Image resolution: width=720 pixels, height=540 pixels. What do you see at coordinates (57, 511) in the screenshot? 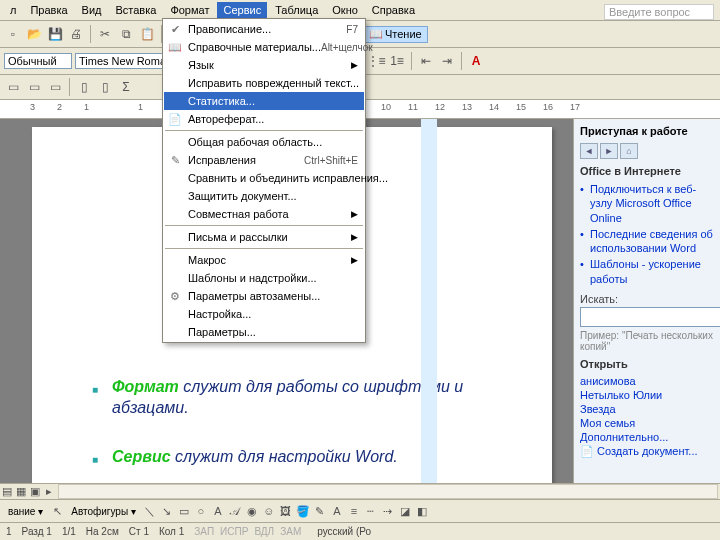
I see `select-icon: ↖` at bounding box center [57, 511].